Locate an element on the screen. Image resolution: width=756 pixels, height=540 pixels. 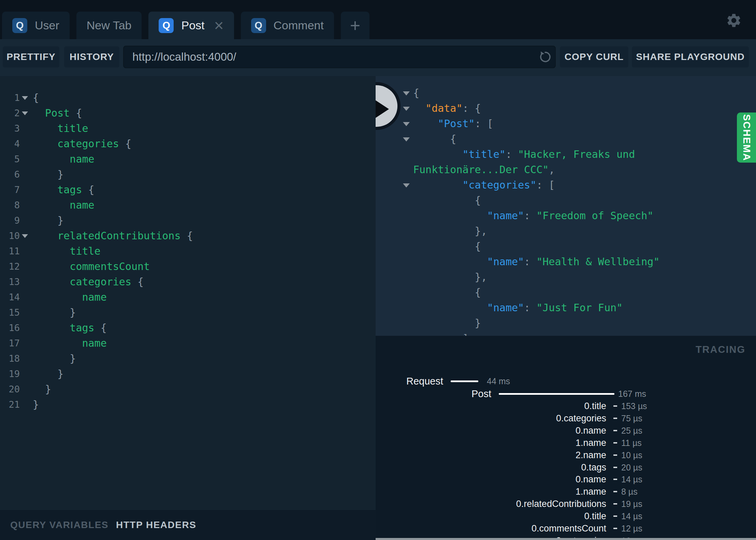
line-number: 13 is located at coordinates (10, 282).